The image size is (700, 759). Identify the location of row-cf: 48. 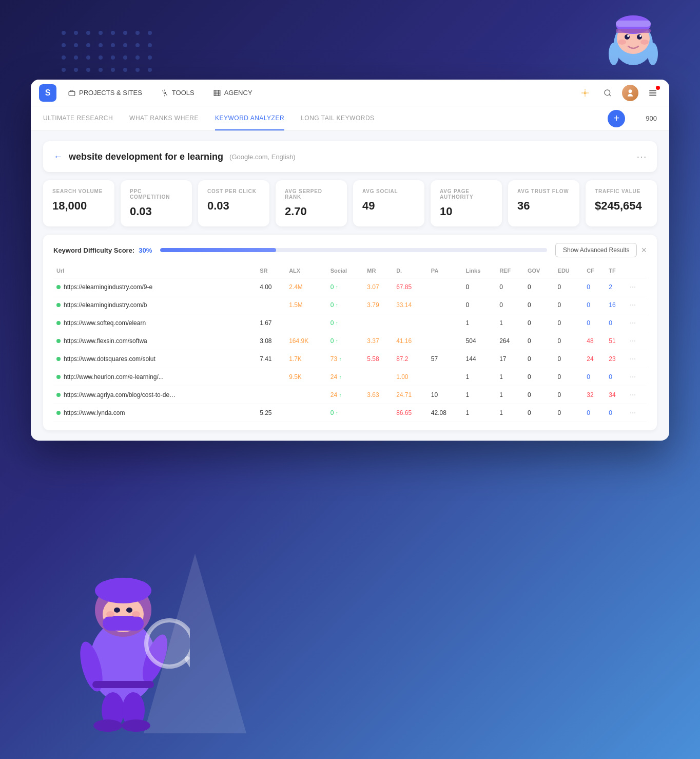
(594, 341).